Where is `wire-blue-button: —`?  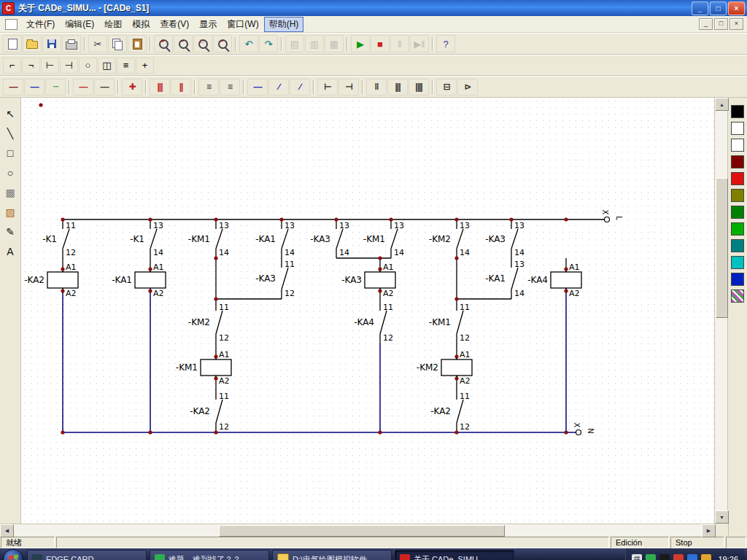
wire-blue-button: — is located at coordinates (34, 88).